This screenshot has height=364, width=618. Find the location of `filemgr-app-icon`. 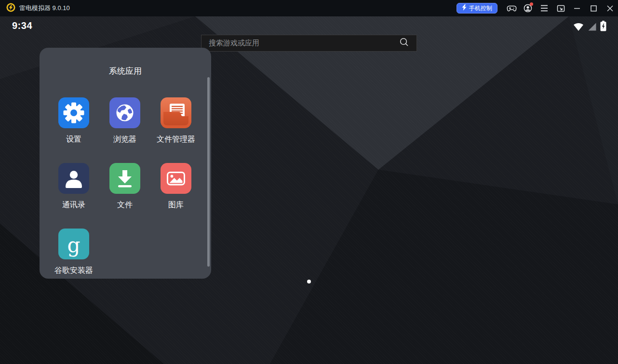

filemgr-app-icon is located at coordinates (176, 113).